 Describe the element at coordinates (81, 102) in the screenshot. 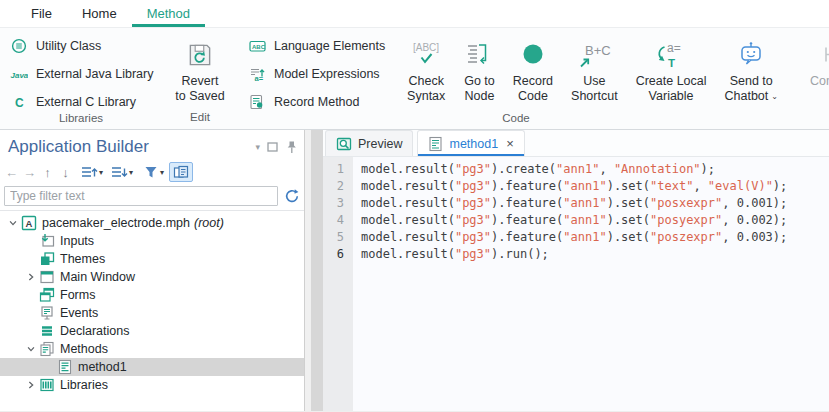

I see `external-c-library-button: C External C Library` at that location.